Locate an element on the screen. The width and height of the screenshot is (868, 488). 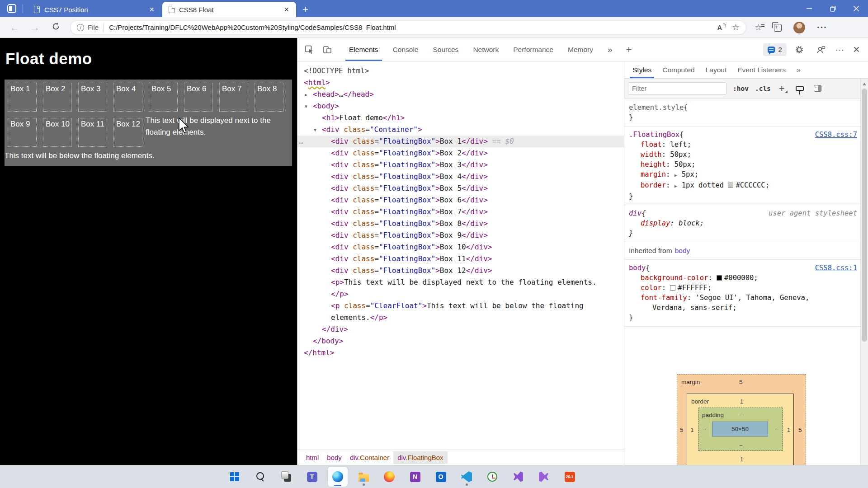
dom-tree-node: <p class="ClearFloat">This text will be … is located at coordinates (461, 306).